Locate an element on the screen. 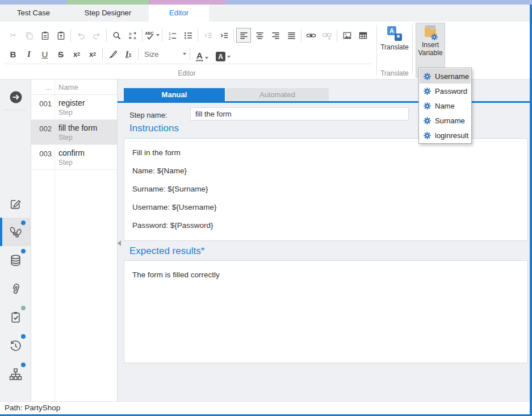 The width and height of the screenshot is (532, 416). remove-format-button: Ix is located at coordinates (128, 54).